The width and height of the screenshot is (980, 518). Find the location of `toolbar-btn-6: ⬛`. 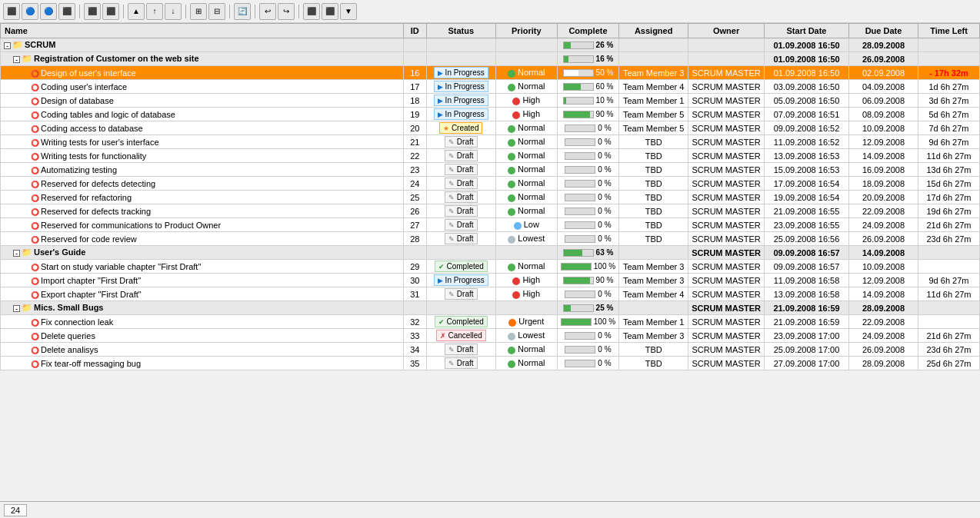

toolbar-btn-6: ⬛ is located at coordinates (111, 12).